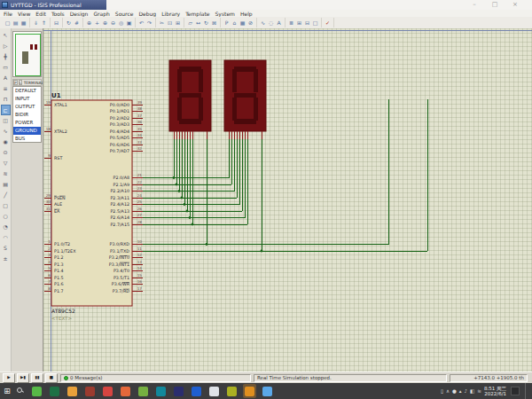 This screenshot has height=399, width=532. What do you see at coordinates (27, 131) in the screenshot?
I see `terminal-item-ground: GROUND` at bounding box center [27, 131].